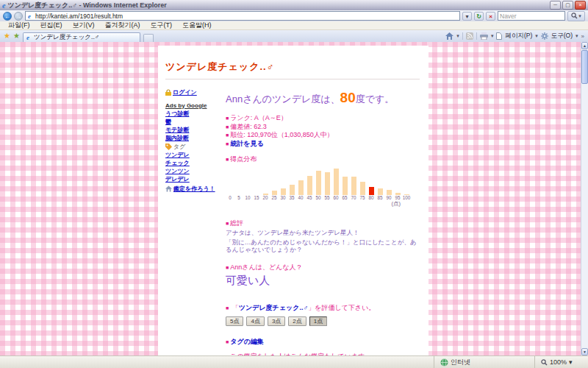 The height and width of the screenshot is (368, 588). I want to click on score-distribution-chart: 0510152025303540455055606570758085909510…, so click(323, 184).